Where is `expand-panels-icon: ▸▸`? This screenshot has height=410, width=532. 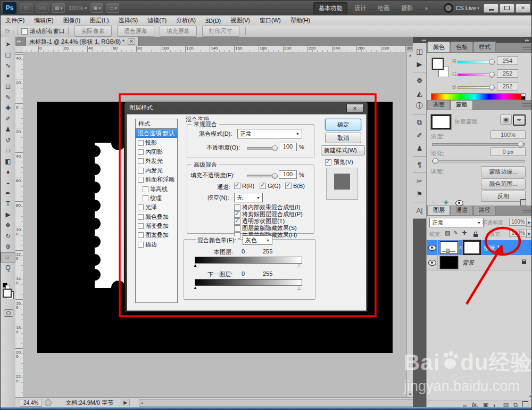 expand-panels-icon: ▸▸ is located at coordinates (527, 40).